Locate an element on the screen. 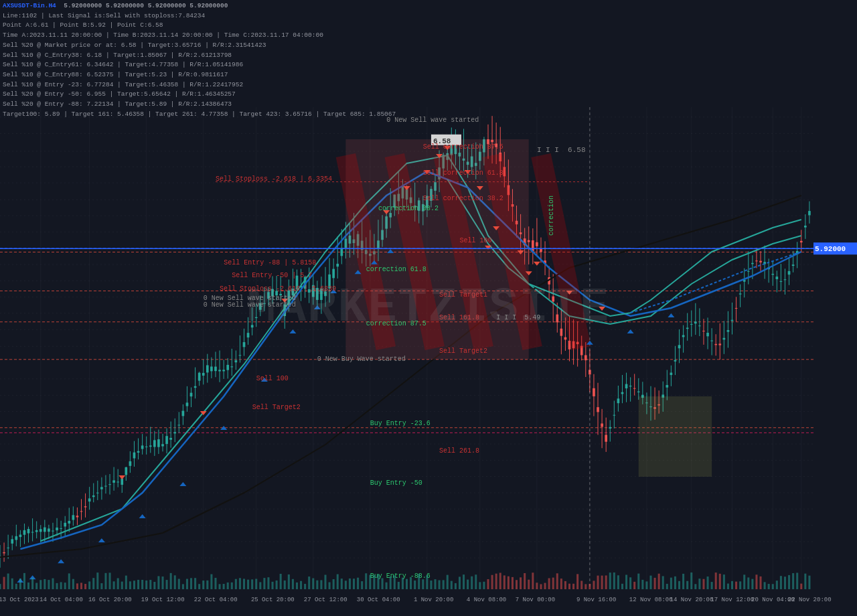 This screenshot has height=616, width=857. info-header: AXSUSDT-Bin.H4 5.92000000 5.92000000 5.9… is located at coordinates (200, 60).